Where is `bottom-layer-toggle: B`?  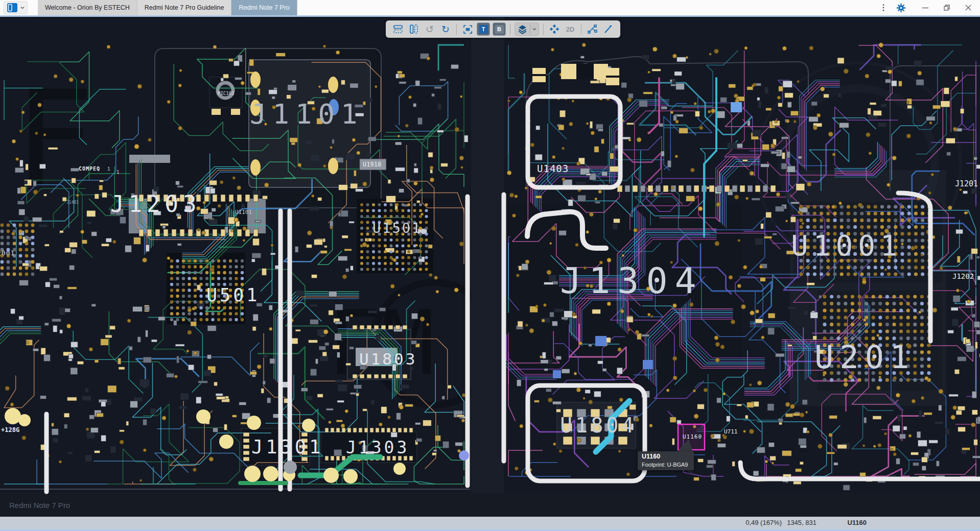
bottom-layer-toggle: B is located at coordinates (499, 29).